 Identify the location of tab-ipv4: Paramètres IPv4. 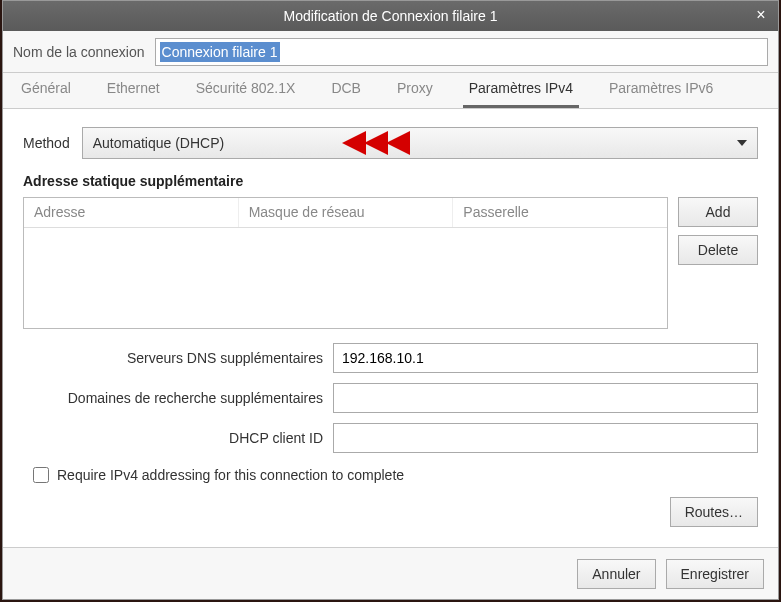
(521, 90).